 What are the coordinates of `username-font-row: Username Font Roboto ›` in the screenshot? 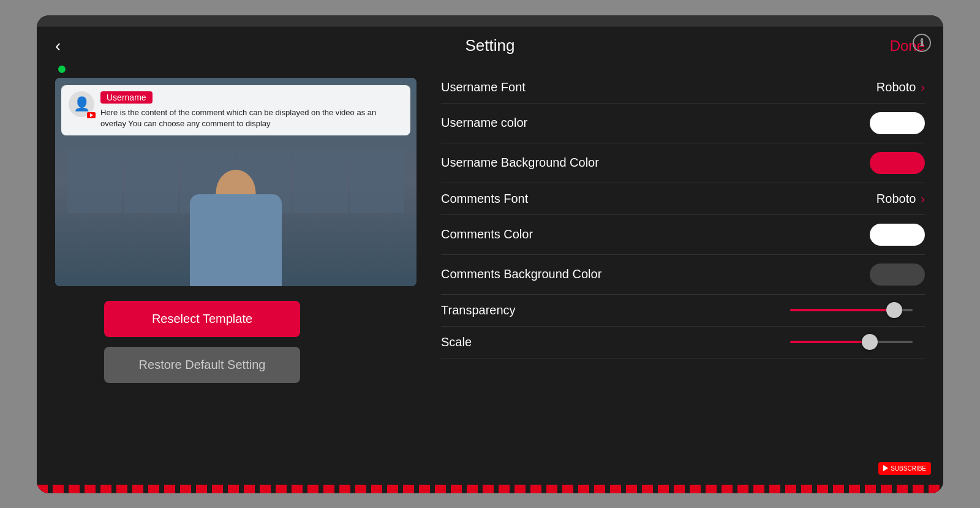 It's located at (683, 88).